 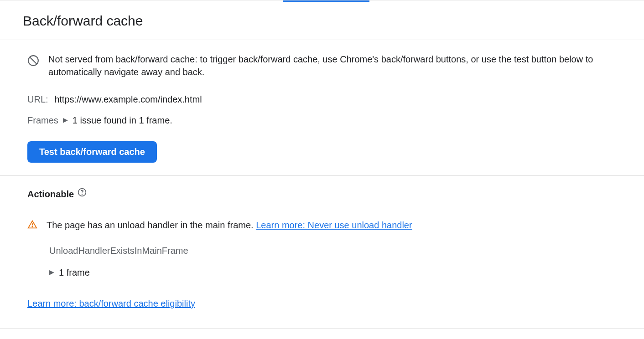 I want to click on issue-text: The page has an unload handler in the ma…, so click(x=229, y=225).